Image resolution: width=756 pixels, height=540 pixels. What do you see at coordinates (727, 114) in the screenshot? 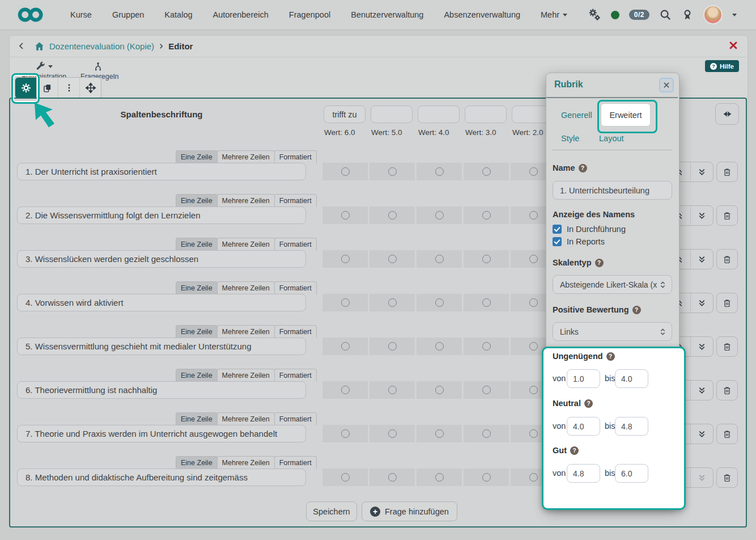
I see `resize-columns-button` at bounding box center [727, 114].